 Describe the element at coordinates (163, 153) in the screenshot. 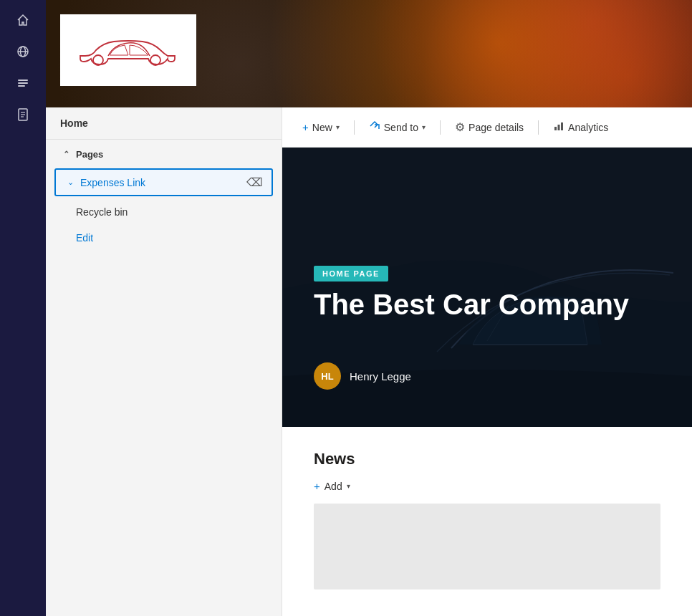

I see `sidebar-pages-header: ⌃ Pages` at that location.